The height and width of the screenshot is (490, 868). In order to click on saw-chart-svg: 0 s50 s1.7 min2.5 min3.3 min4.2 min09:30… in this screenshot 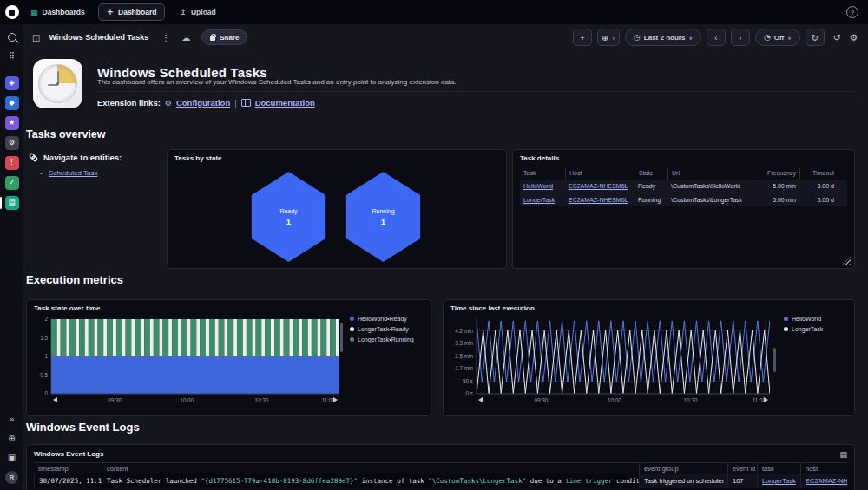, I will do `click(610, 363)`.